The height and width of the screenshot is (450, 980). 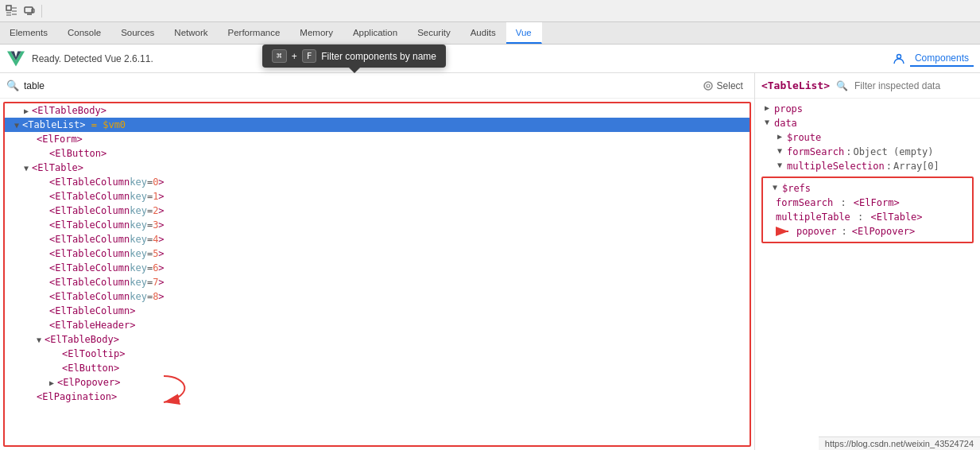 I want to click on tree-row: <ElForm>, so click(x=377, y=139).